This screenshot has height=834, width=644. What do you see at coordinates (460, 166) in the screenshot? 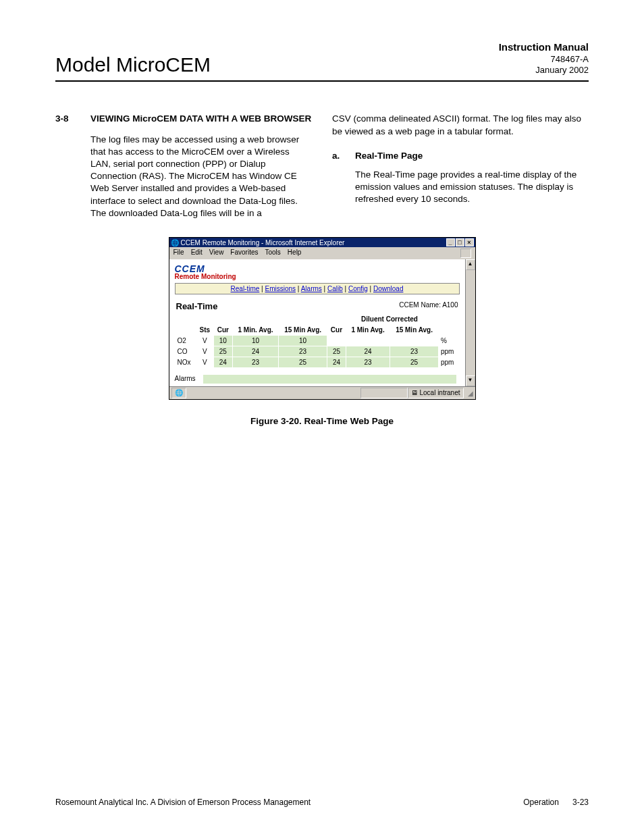
I see `right-column: CSV (comma delineated ASCII) format. The…` at bounding box center [460, 166].